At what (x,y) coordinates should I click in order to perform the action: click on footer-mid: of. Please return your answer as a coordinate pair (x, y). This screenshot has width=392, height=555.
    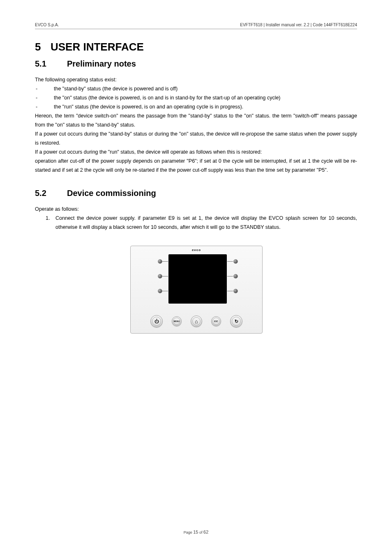
    Looking at the image, I should click on (201, 532).